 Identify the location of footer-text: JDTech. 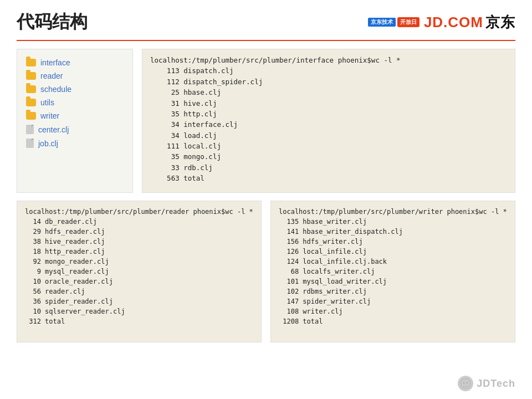
(496, 383).